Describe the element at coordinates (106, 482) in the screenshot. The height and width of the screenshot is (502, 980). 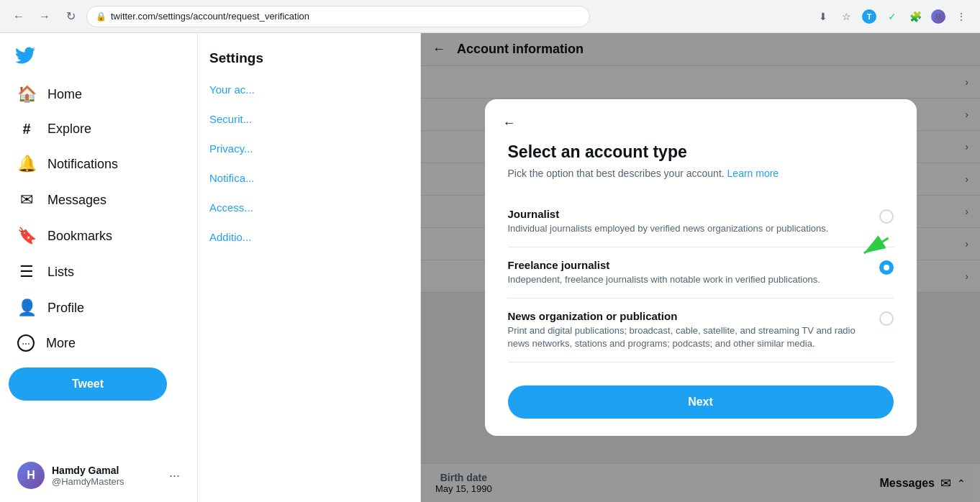
I see `user-handle: @HamdyMasters` at that location.